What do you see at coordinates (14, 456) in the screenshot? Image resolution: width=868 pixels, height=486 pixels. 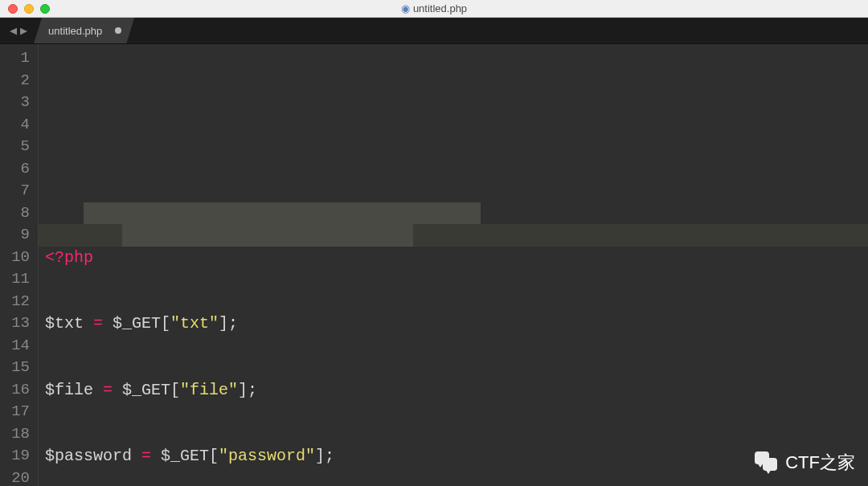 I see `line-number: 19` at bounding box center [14, 456].